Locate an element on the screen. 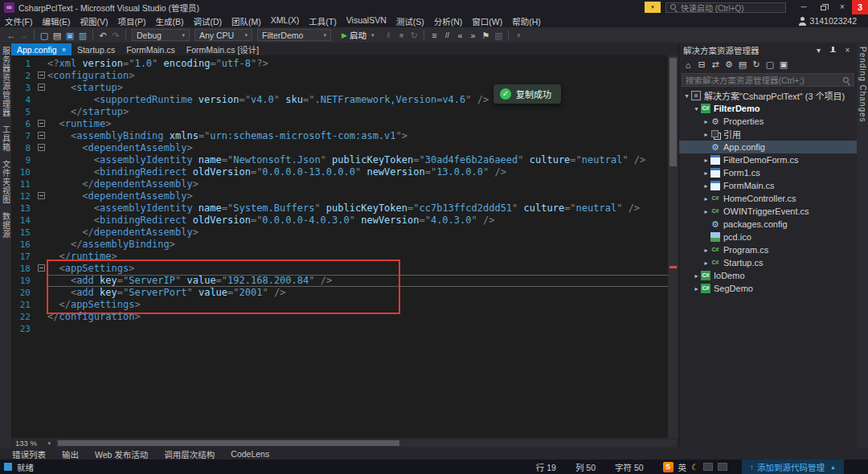 This screenshot has width=868, height=474. tree-item: ▸FormMain.cs is located at coordinates (768, 186).